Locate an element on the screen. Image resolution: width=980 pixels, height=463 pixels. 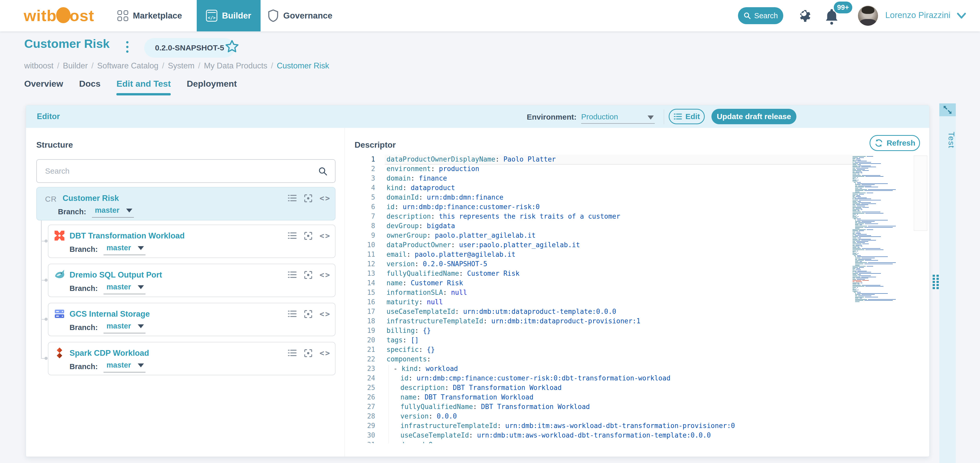
dbt-icon is located at coordinates (59, 236).